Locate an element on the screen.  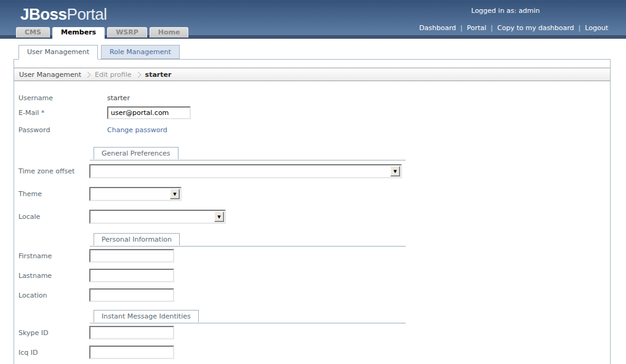
field-row-time-zone-offset: Time zone offset▼ is located at coordinates (314, 171).